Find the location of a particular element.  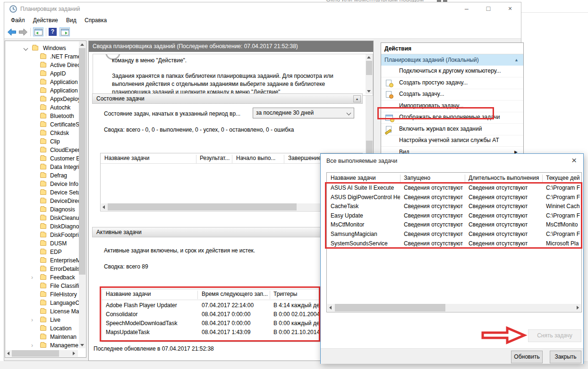

task-name-cell: SamsungMagician is located at coordinates (366, 234).